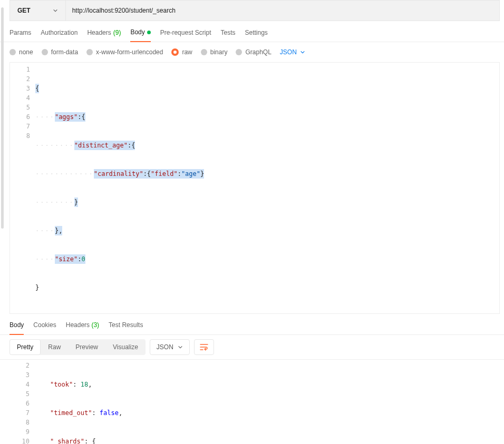  Describe the element at coordinates (104, 35) in the screenshot. I see `tab-headers: Headers (9)` at that location.